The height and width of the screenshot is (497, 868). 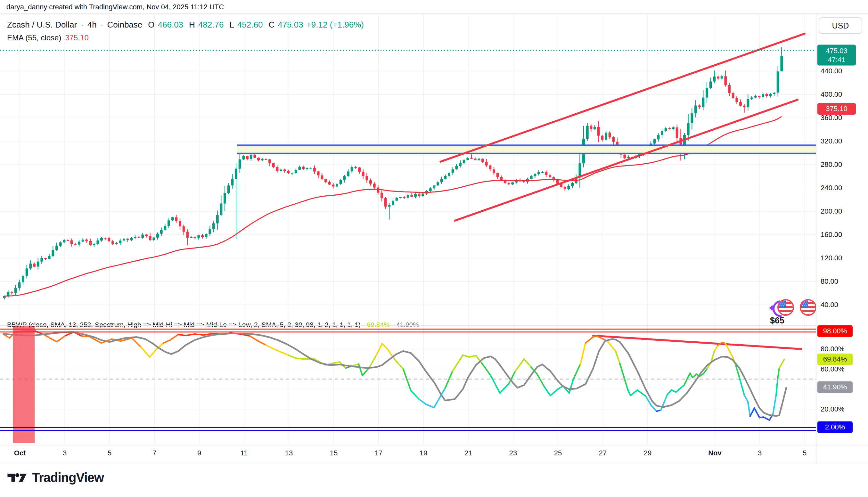 What do you see at coordinates (829, 281) in the screenshot?
I see `price-axis-label: 80.00` at bounding box center [829, 281].